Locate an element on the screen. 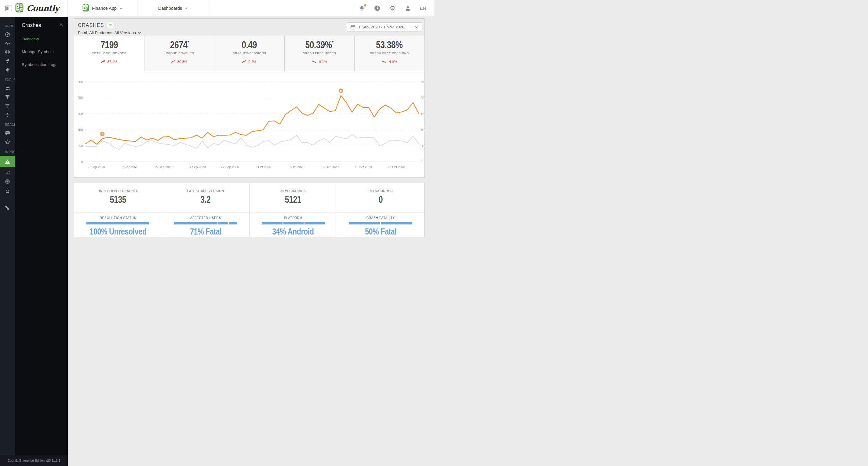 Image resolution: width=868 pixels, height=466 pixels. filter-summary: Fatal, All Platforms, All Versions is located at coordinates (107, 33).